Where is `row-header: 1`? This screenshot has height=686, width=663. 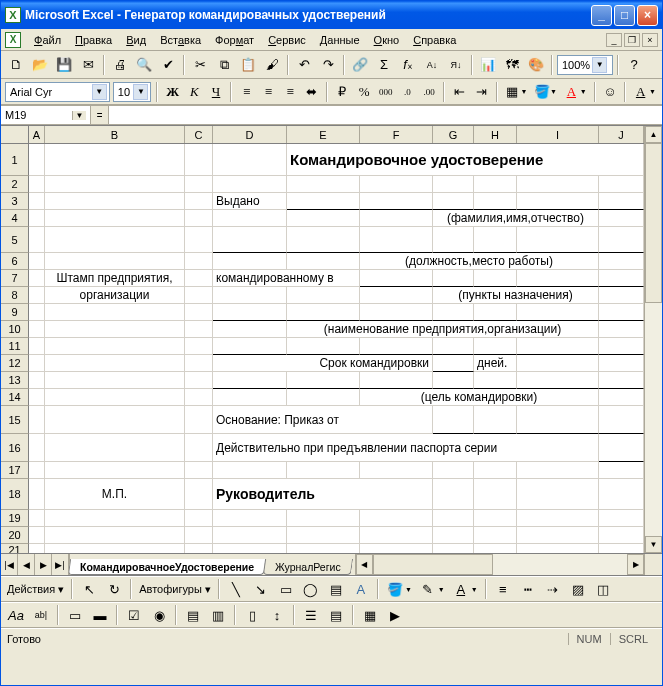
row-header: 1 is located at coordinates (15, 160).